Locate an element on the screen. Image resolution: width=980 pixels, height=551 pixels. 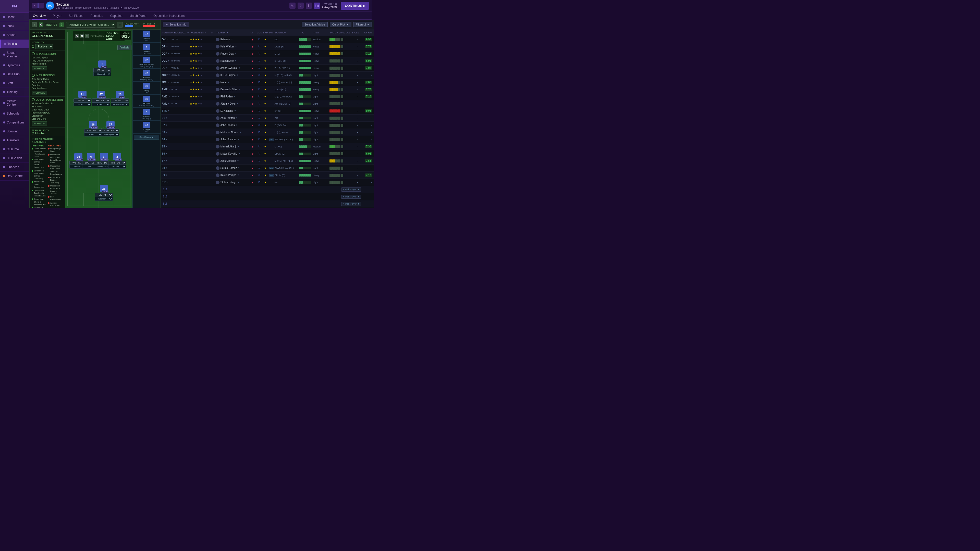
amc-role-select: AM - Su is located at coordinates (101, 100).